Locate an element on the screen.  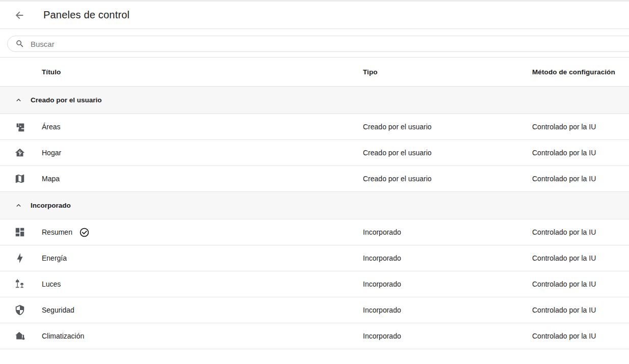
dashboard-title: Seguridad is located at coordinates (58, 310).